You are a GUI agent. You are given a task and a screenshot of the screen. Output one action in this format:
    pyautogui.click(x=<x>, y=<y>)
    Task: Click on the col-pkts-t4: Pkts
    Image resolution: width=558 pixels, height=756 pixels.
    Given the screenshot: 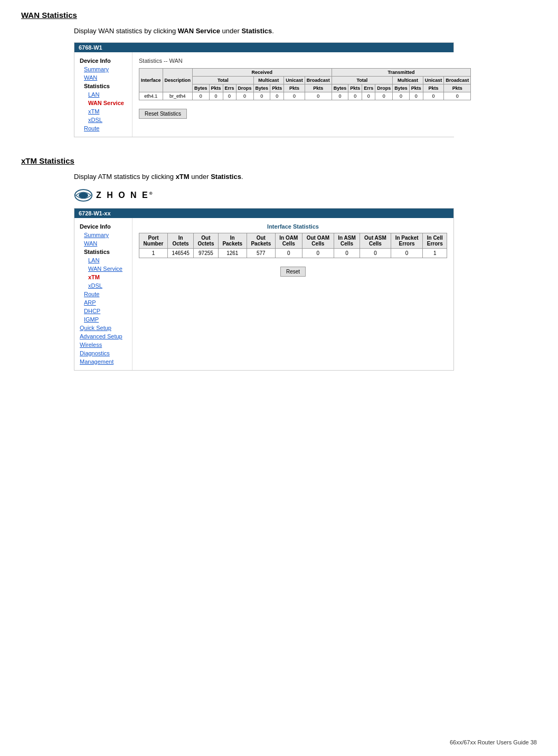 What is the action you would take?
    pyautogui.click(x=457, y=89)
    